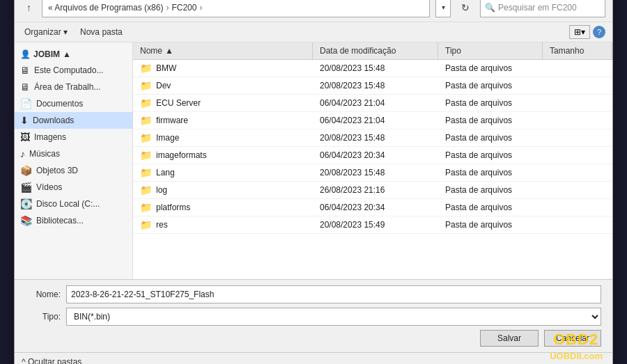 Image resolution: width=627 pixels, height=364 pixels. Describe the element at coordinates (578, 51) in the screenshot. I see `col-header-tamanho: Tamanho` at that location.